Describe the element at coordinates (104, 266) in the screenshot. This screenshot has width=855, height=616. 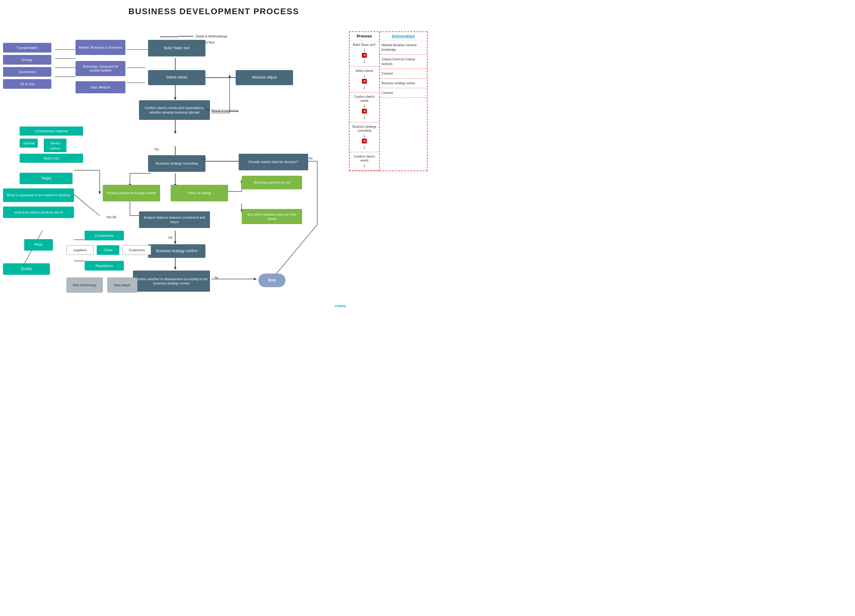
I see `regulations-box: Regulations` at that location.